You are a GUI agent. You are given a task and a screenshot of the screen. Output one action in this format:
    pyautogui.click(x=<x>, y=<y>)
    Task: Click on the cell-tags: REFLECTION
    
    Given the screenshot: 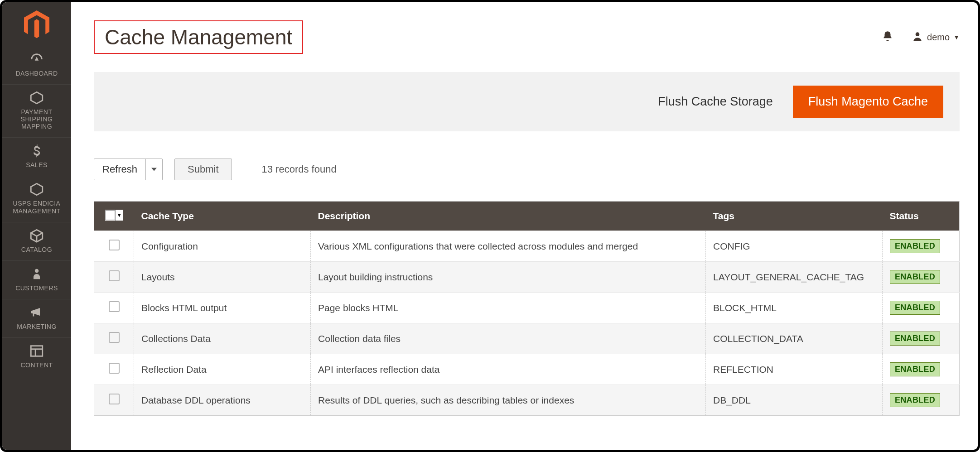 What is the action you would take?
    pyautogui.click(x=794, y=370)
    